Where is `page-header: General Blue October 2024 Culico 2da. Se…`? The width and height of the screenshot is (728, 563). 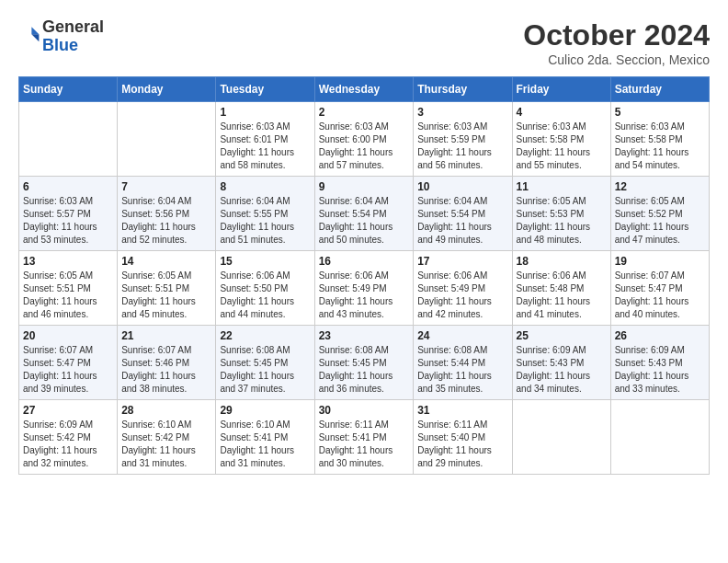 page-header: General Blue October 2024 Culico 2da. Se… is located at coordinates (364, 42).